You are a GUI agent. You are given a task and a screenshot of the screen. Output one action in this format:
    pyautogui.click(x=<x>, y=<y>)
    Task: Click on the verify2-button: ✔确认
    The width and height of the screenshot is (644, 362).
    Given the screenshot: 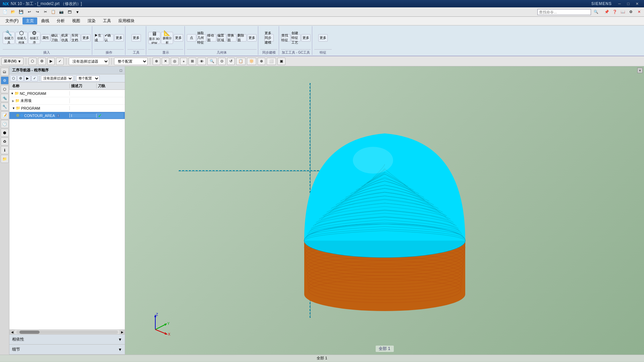 What is the action you would take?
    pyautogui.click(x=109, y=38)
    